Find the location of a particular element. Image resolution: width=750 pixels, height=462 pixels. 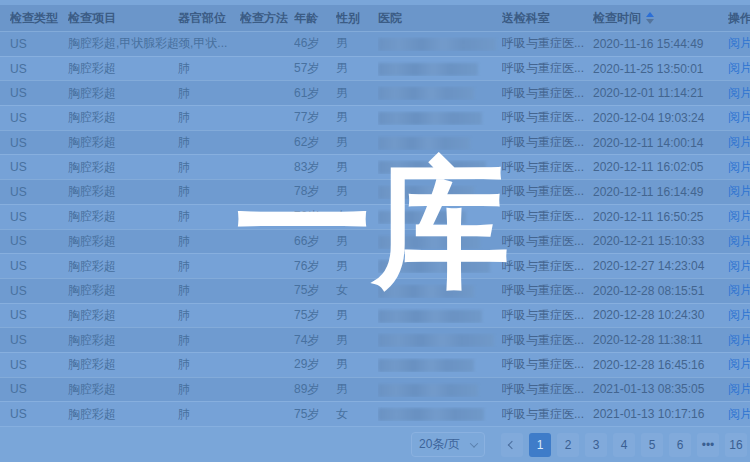

cell-exam-time: 2020-11-25 13:50:01 is located at coordinates (660, 69).